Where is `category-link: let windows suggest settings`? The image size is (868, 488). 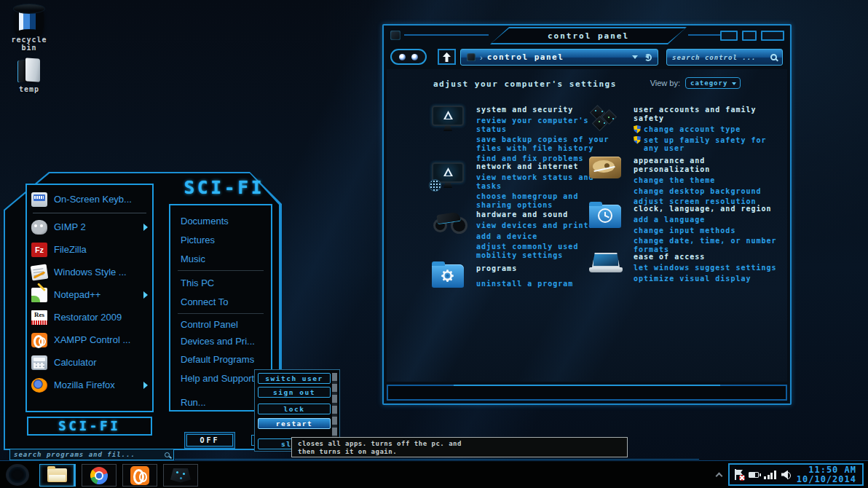 category-link: let windows suggest settings is located at coordinates (705, 268).